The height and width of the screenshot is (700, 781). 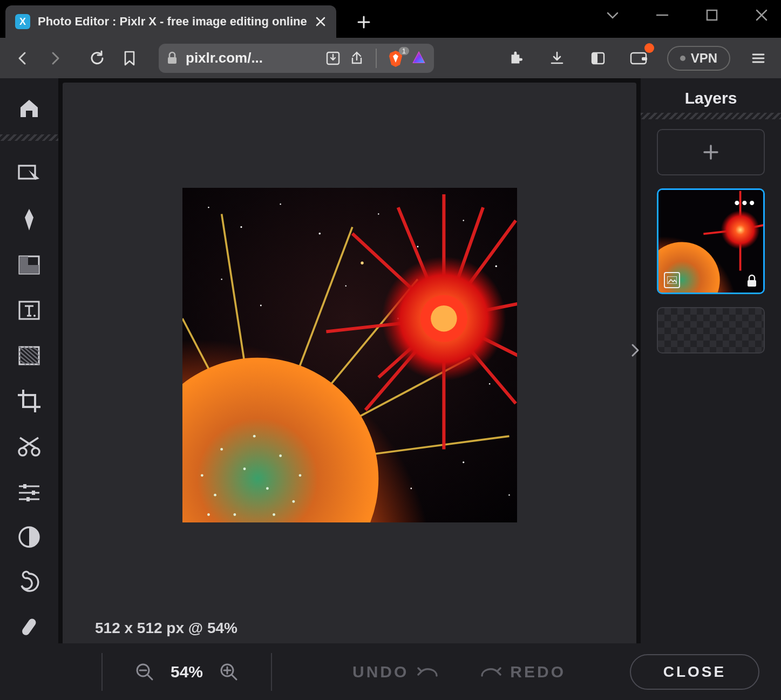 What do you see at coordinates (613, 15) in the screenshot?
I see `chevron-down-icon` at bounding box center [613, 15].